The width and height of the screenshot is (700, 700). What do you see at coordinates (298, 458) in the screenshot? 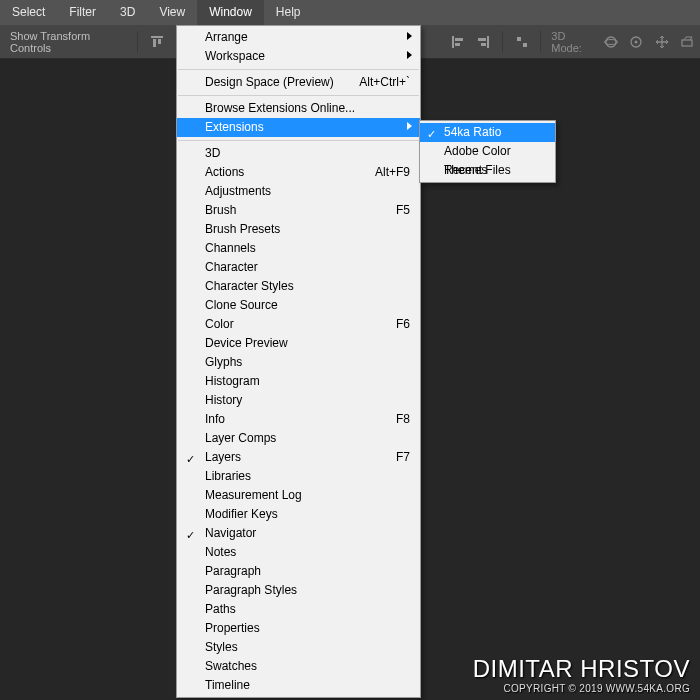
I see `menu-item-layers: ✓LayersF7` at bounding box center [298, 458].